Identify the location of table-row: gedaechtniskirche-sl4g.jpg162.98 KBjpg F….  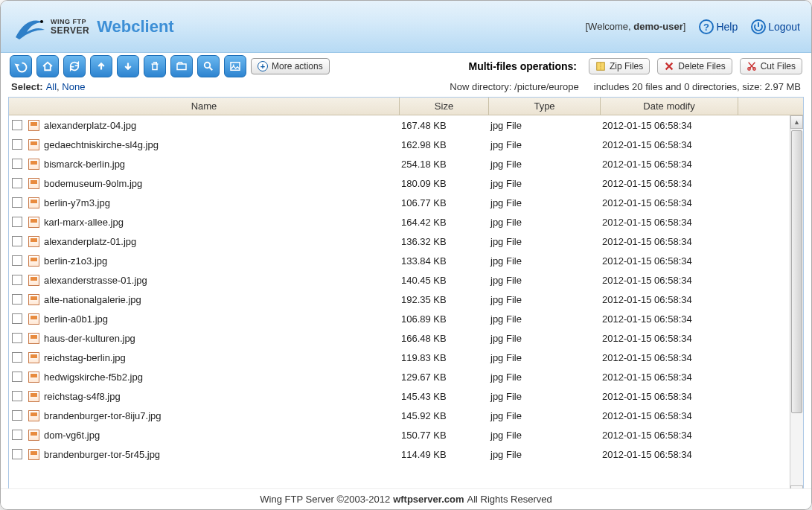
(399, 144).